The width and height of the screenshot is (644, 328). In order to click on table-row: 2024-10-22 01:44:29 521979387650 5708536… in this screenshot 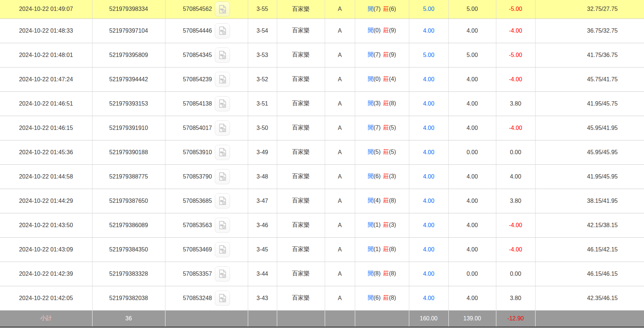, I will do `click(322, 201)`.